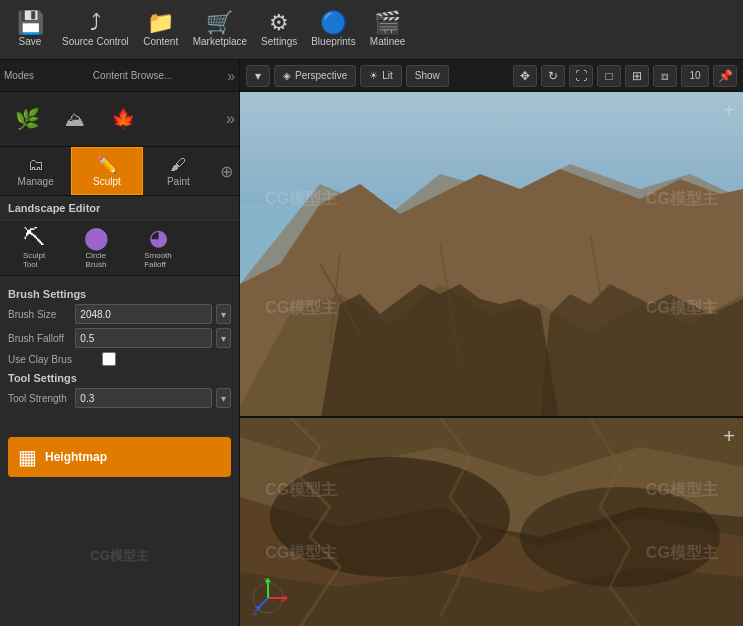  I want to click on svg-text: Y, so click(266, 581).